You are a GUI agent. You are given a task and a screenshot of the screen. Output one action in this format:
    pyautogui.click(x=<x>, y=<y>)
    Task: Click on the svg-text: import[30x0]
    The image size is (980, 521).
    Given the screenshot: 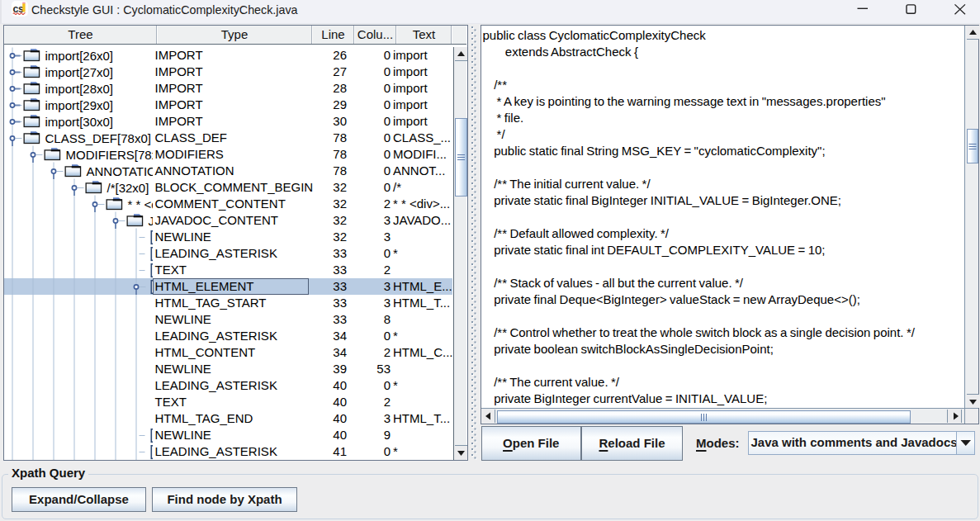 What is the action you would take?
    pyautogui.click(x=79, y=121)
    